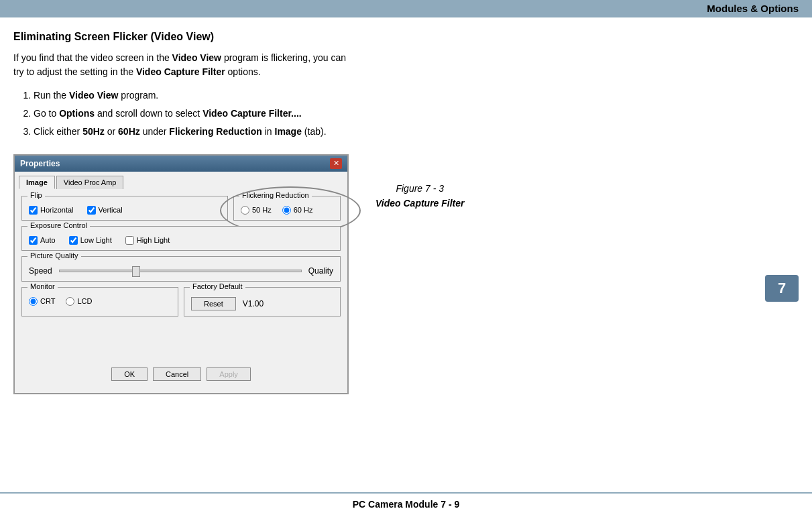 This screenshot has width=812, height=515. Describe the element at coordinates (321, 271) in the screenshot. I see `quality-label: Quality` at that location.